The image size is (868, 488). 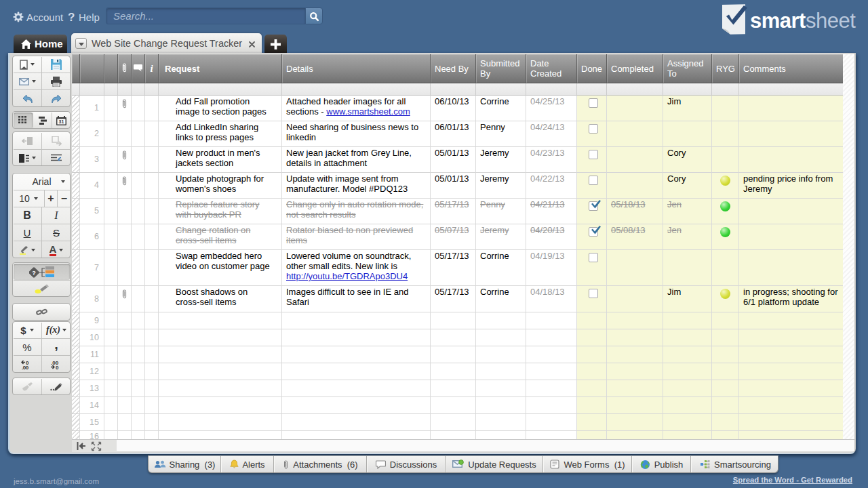 I want to click on svg-text: 31, so click(x=62, y=122).